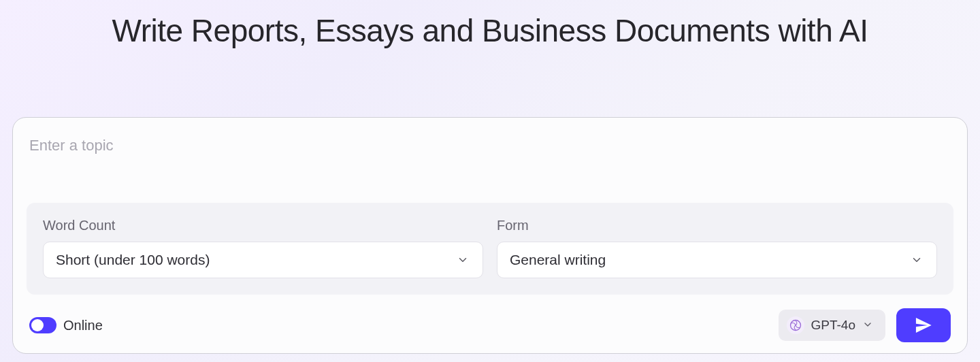  Describe the element at coordinates (490, 325) in the screenshot. I see `footer-row: Online GPT-4o` at that location.